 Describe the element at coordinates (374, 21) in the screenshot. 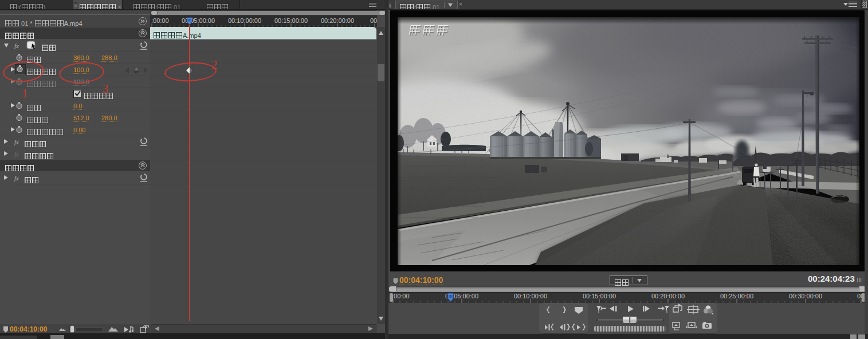

I see `svg-text: 00:` at that location.